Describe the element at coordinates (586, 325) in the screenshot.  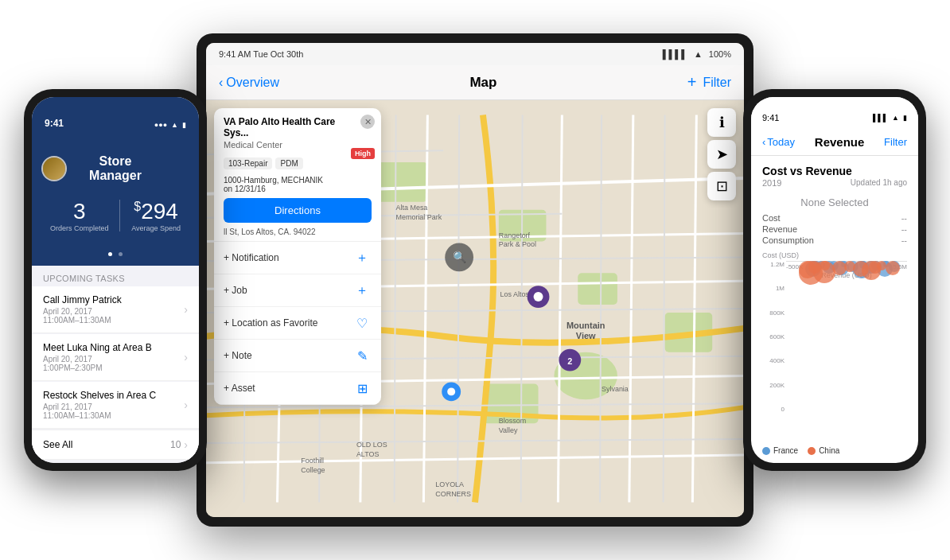
I see `svg-text: Mountain` at that location.